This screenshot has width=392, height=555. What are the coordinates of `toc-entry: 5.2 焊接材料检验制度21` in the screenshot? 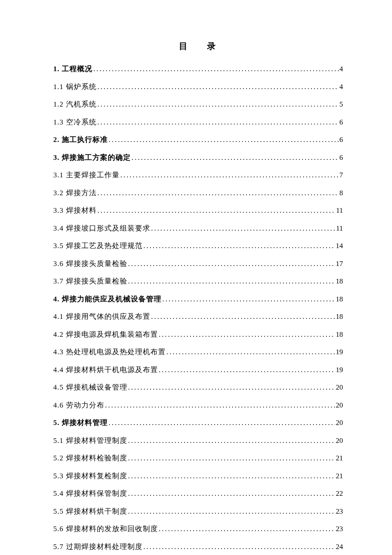 It's located at (198, 458).